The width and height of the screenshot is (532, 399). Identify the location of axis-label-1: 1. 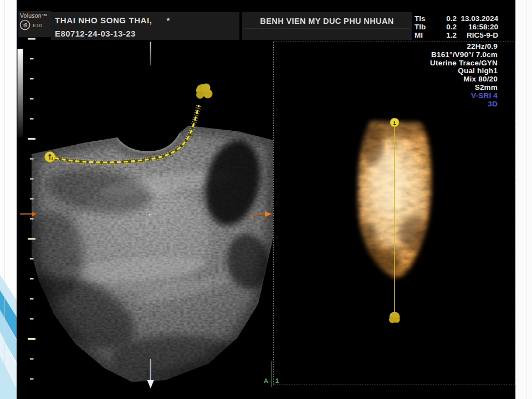
(277, 381).